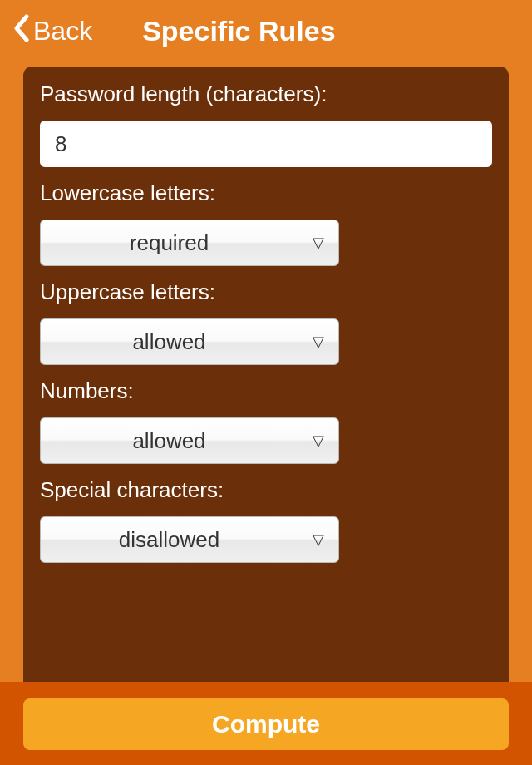 This screenshot has height=765, width=532. What do you see at coordinates (266, 391) in the screenshot?
I see `numbers-label: Numbers:` at bounding box center [266, 391].